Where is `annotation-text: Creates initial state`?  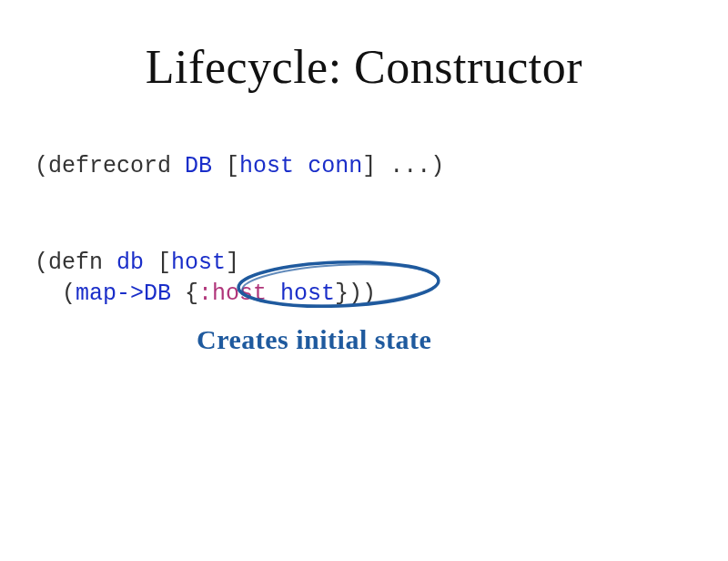
annotation-text: Creates initial state is located at coordinates (314, 340).